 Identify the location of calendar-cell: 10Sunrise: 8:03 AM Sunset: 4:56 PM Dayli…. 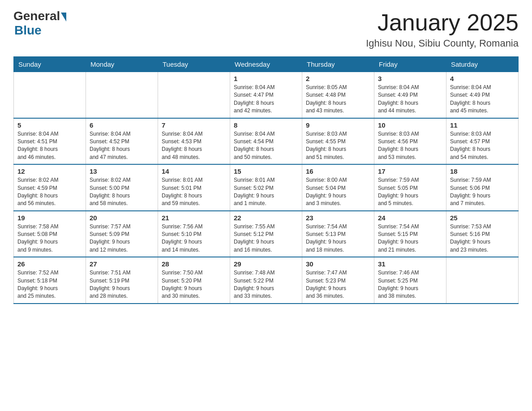
(410, 141).